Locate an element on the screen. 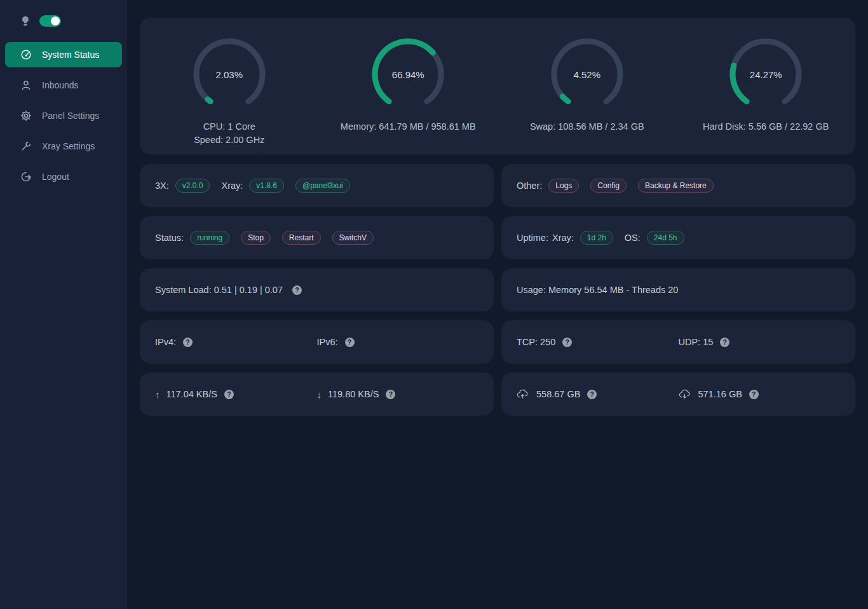  xray-status-card: Status: running Stop Restart SwitchV is located at coordinates (316, 238).